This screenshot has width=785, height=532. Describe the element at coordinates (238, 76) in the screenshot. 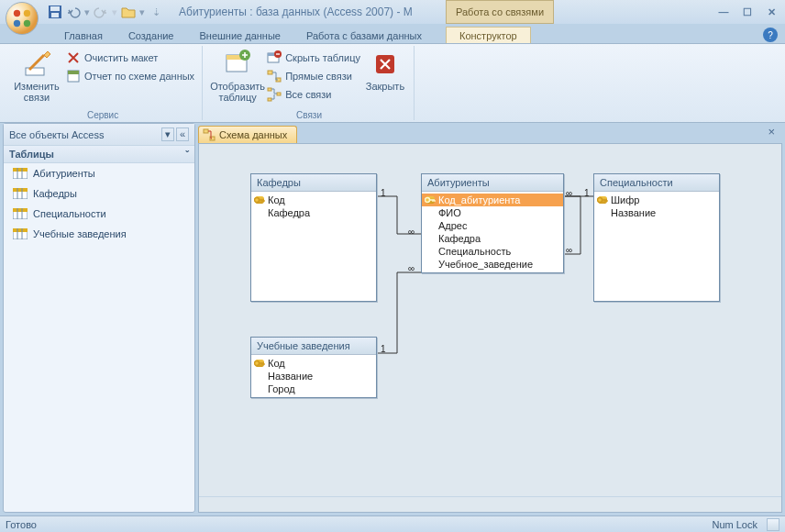

I see `show-table-button: Отобразить таблицу` at that location.